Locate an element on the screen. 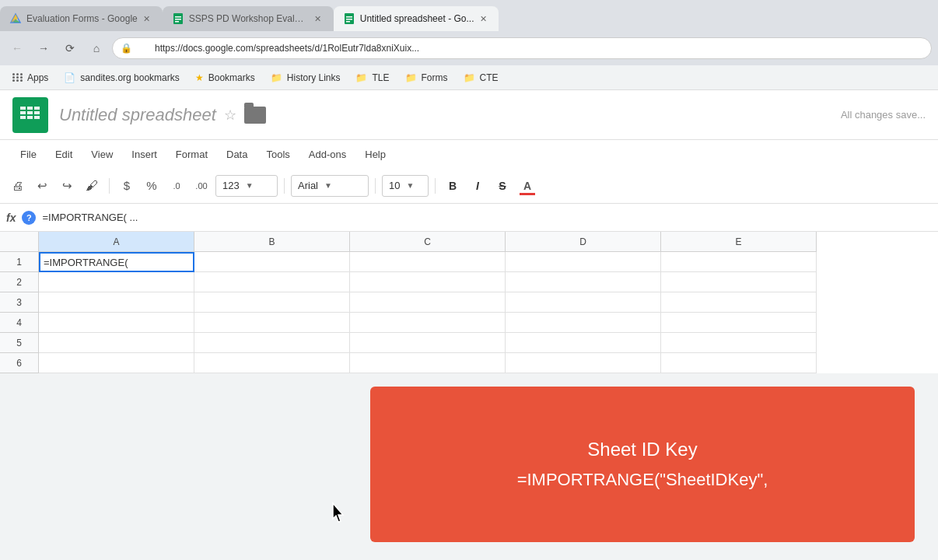  print-button: 🖨 is located at coordinates (17, 186).